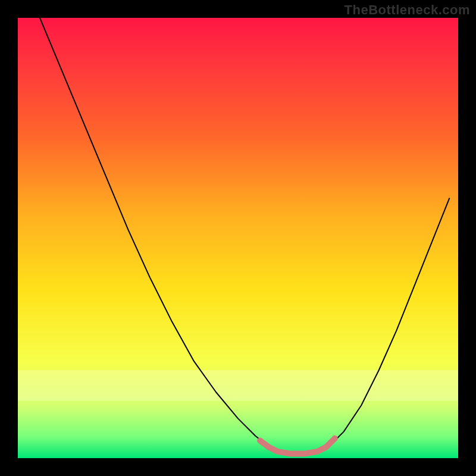 This screenshot has width=476, height=476. Describe the element at coordinates (238, 386) in the screenshot. I see `pale-band` at that location.